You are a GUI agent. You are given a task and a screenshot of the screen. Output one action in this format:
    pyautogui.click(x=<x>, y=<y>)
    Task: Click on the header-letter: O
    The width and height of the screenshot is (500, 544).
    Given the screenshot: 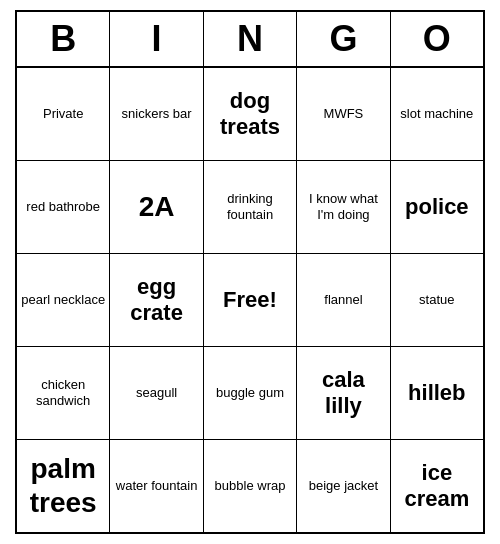 What is the action you would take?
    pyautogui.click(x=437, y=39)
    